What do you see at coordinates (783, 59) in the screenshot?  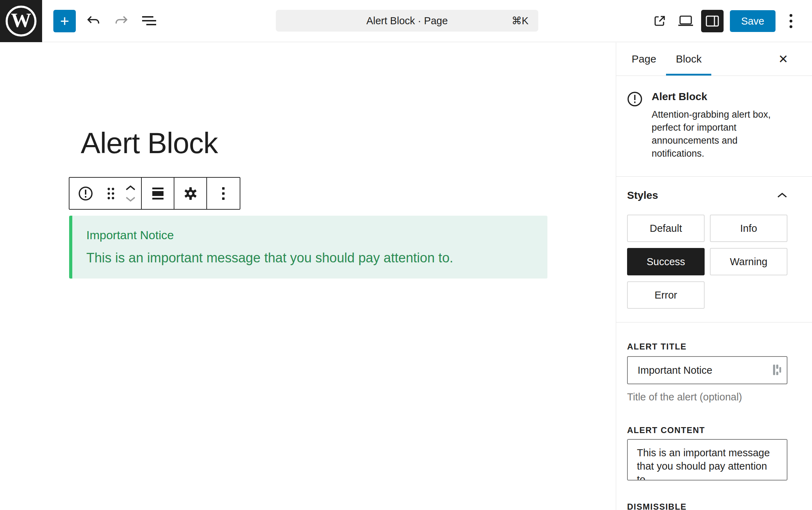 I see `close-sidebar-button: ✕` at bounding box center [783, 59].